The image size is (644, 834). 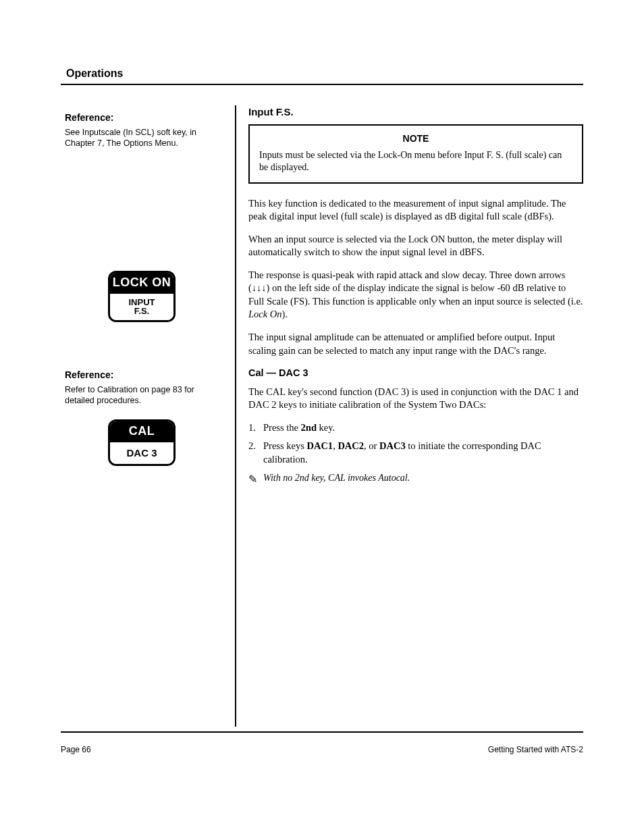 What do you see at coordinates (142, 432) in the screenshot?
I see `badge-top-label: CAL` at bounding box center [142, 432].